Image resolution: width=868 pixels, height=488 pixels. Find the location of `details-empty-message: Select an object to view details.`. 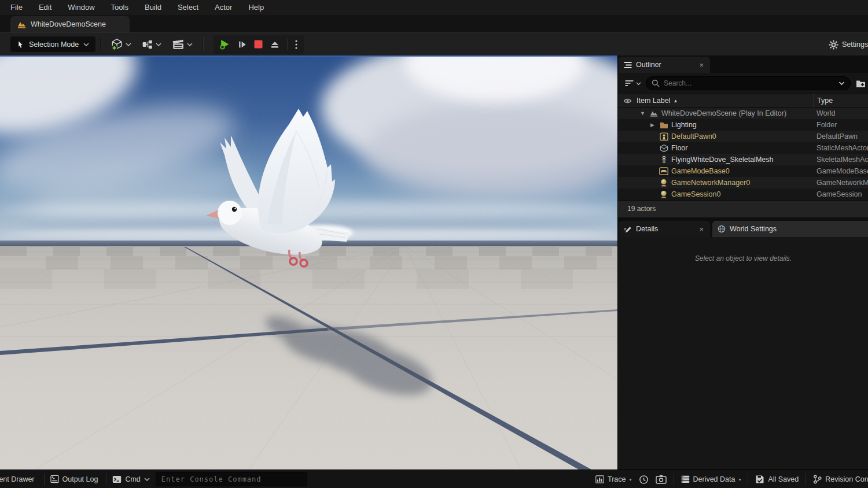

details-empty-message: Select an object to view details. is located at coordinates (743, 258).